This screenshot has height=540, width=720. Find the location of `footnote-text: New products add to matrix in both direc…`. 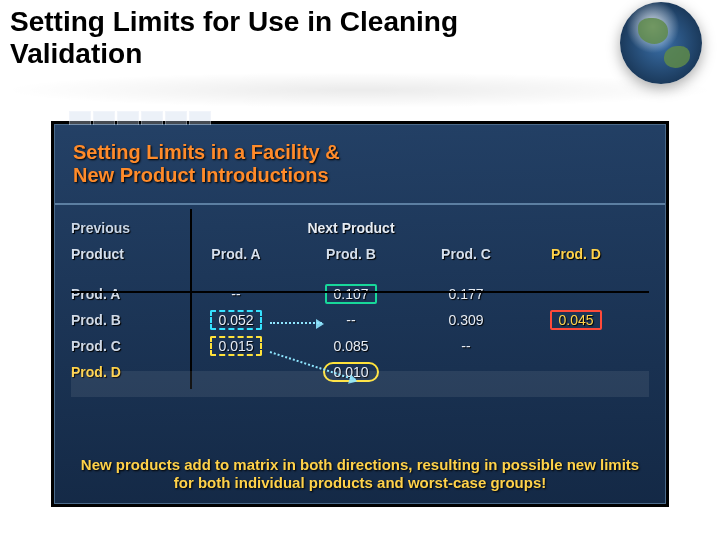

footnote-text: New products add to matrix in both direc… is located at coordinates (360, 475).